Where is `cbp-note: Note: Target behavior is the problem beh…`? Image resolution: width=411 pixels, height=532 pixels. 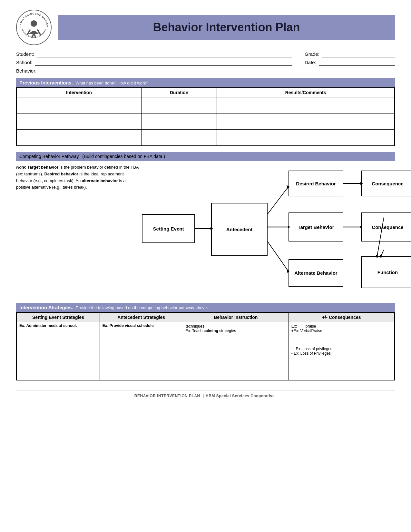 cbp-note: Note: Target behavior is the problem beh… is located at coordinates (79, 177).